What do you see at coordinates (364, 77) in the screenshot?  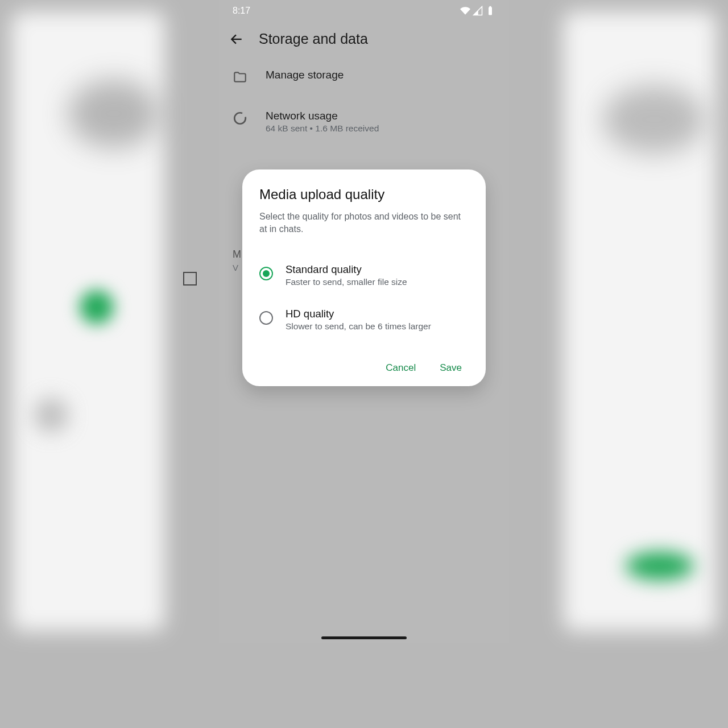 I see `list-item-manage-storage: Manage storage` at bounding box center [364, 77].